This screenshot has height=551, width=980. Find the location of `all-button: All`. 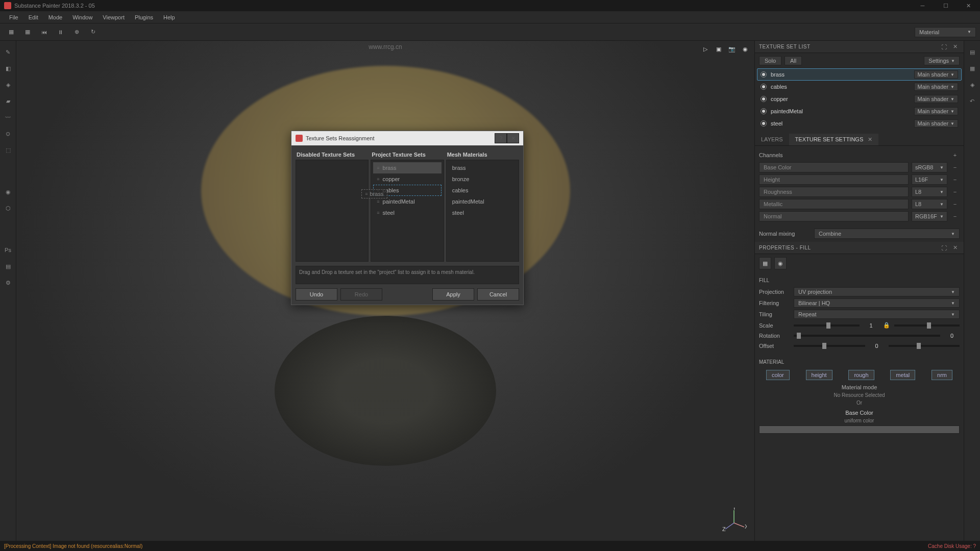

all-button: All is located at coordinates (793, 61).